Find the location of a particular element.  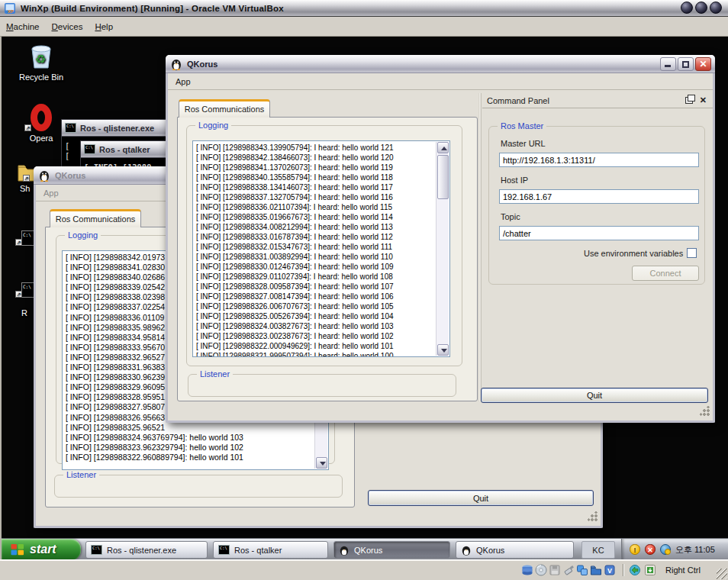

start-button: start is located at coordinates (41, 549).